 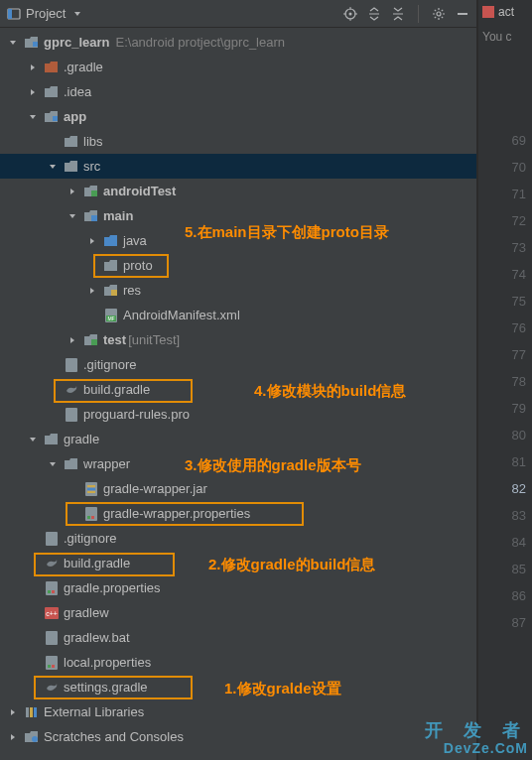 I want to click on hide-icon, so click(x=463, y=14).